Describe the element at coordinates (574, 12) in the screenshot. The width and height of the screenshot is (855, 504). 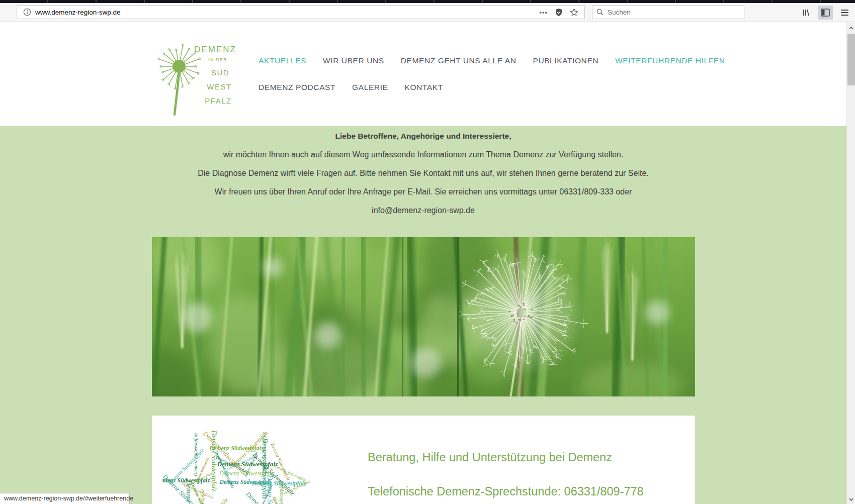
I see `bookmark-star-icon` at that location.